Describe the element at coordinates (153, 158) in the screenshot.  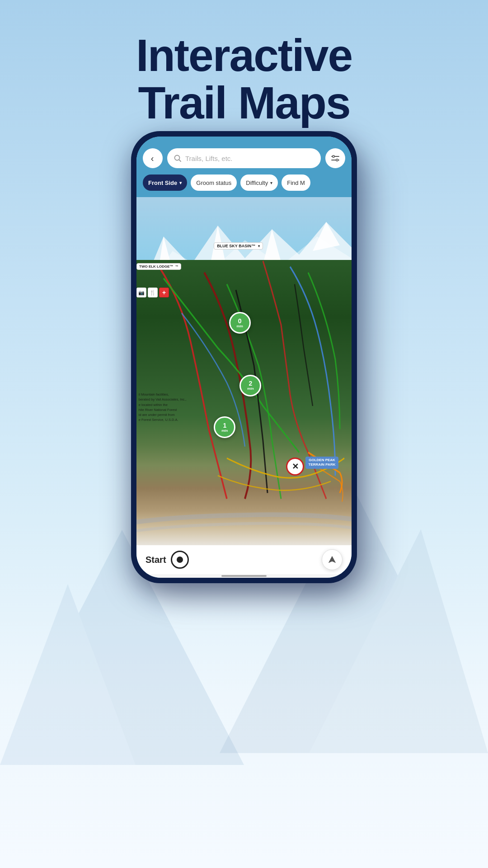
I see `back-chevron-icon: ‹` at that location.